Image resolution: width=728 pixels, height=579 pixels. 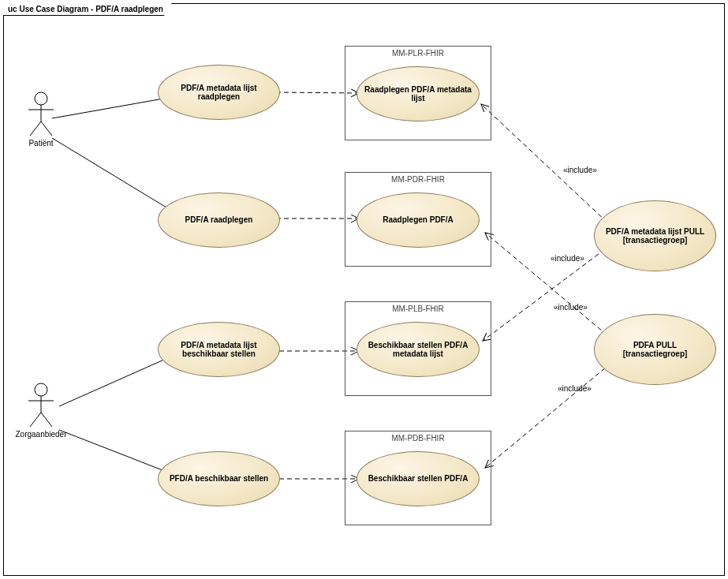 I want to click on diagram-title-tab: uc Use Case Diagram - PDF/A raadplegen, so click(x=88, y=9).